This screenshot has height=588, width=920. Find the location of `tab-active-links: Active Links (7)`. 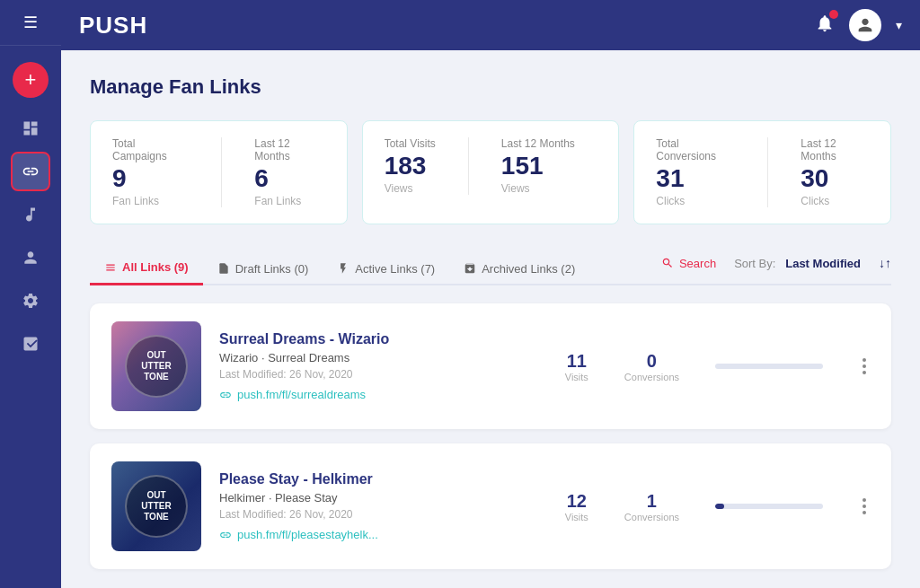

tab-active-links: Active Links (7) is located at coordinates (386, 269).